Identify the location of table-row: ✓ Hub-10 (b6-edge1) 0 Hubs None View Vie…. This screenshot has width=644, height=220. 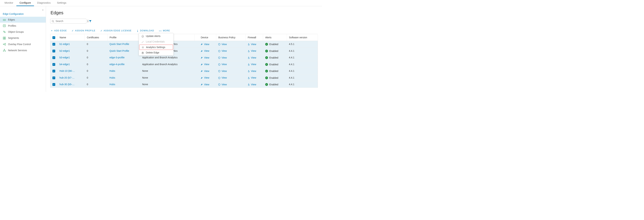
(184, 71).